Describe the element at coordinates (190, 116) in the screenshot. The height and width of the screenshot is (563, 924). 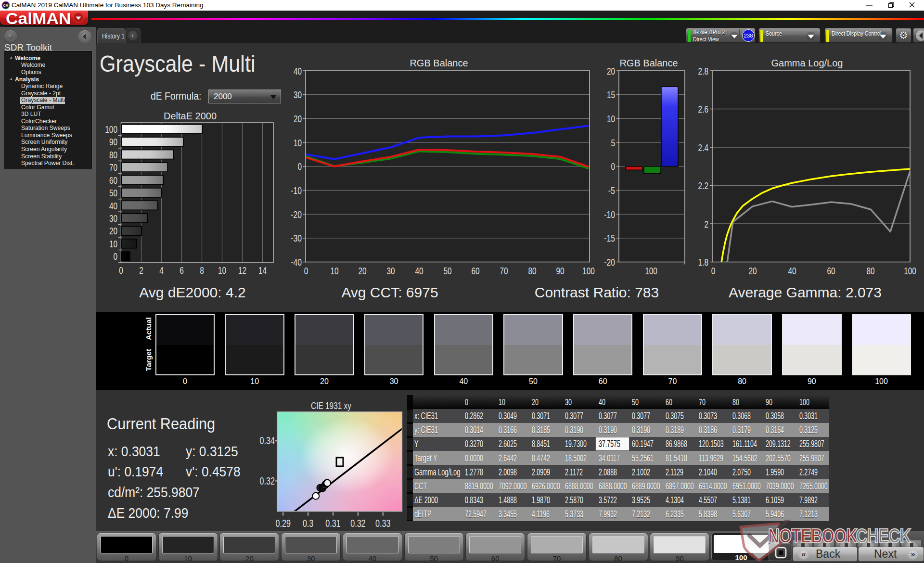
I see `svg-text: DeltaE 2000` at that location.